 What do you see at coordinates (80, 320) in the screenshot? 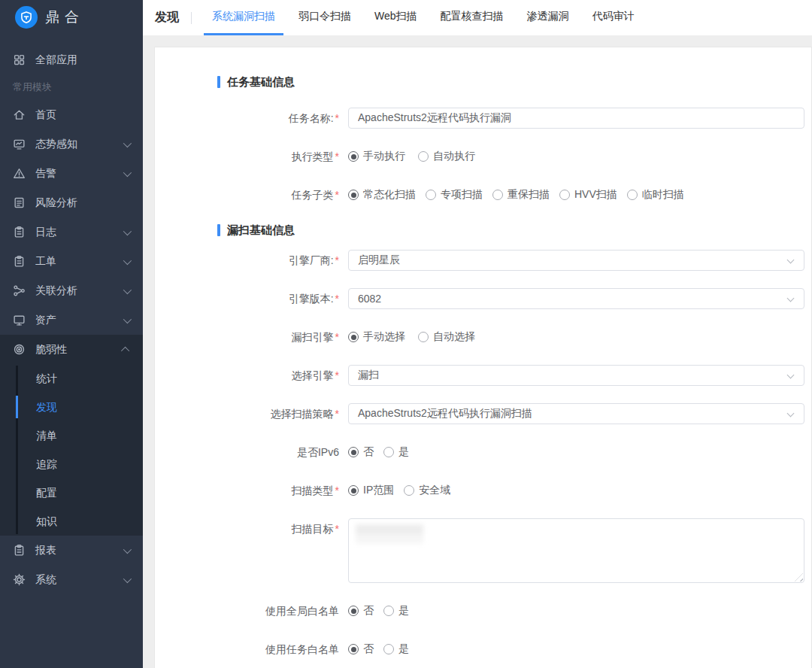
I see `sidebar-item-label: 资产` at bounding box center [80, 320].